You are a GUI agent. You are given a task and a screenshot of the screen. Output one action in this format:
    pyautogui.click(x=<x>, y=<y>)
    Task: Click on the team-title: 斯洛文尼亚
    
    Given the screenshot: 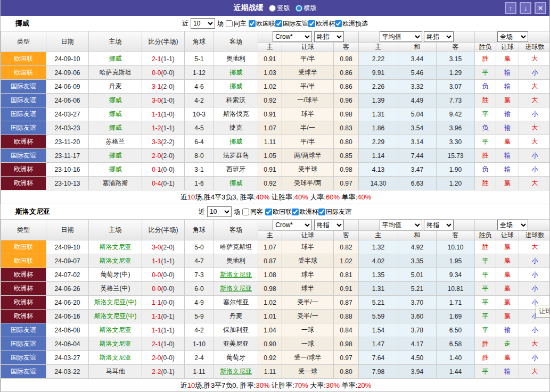 What is the action you would take?
    pyautogui.click(x=33, y=212)
    